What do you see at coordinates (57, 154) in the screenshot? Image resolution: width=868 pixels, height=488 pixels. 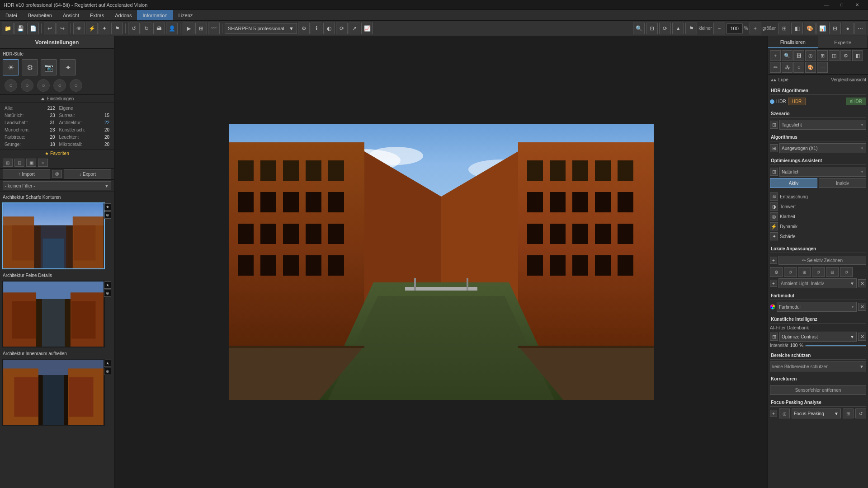 I see `favorites-bar: ★ Favoriten` at bounding box center [57, 154].